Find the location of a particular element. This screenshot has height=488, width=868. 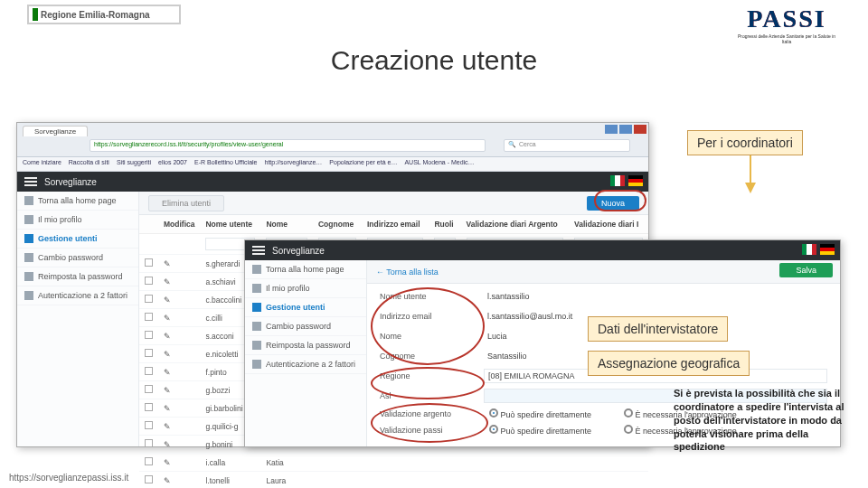

save-button: Salva is located at coordinates (807, 270).